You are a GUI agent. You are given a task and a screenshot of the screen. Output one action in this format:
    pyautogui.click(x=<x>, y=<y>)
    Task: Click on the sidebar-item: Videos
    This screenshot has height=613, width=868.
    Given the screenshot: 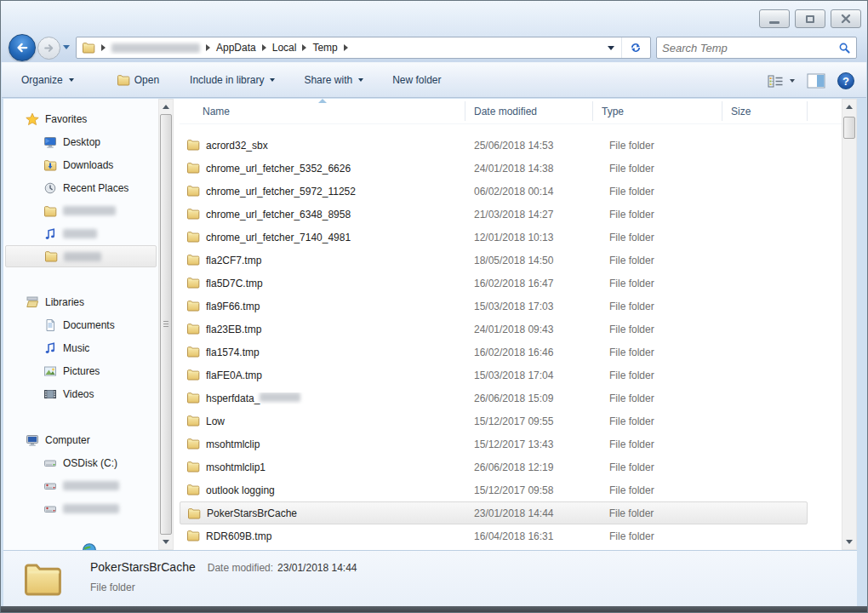 What is the action you would take?
    pyautogui.click(x=81, y=393)
    